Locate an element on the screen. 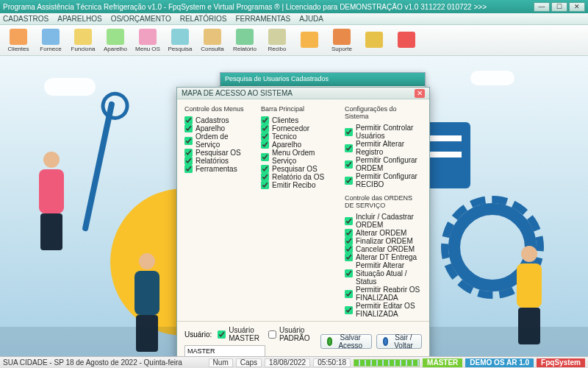 This screenshot has height=368, width=588. chk-barra: Pesquisar OS is located at coordinates (298, 169).